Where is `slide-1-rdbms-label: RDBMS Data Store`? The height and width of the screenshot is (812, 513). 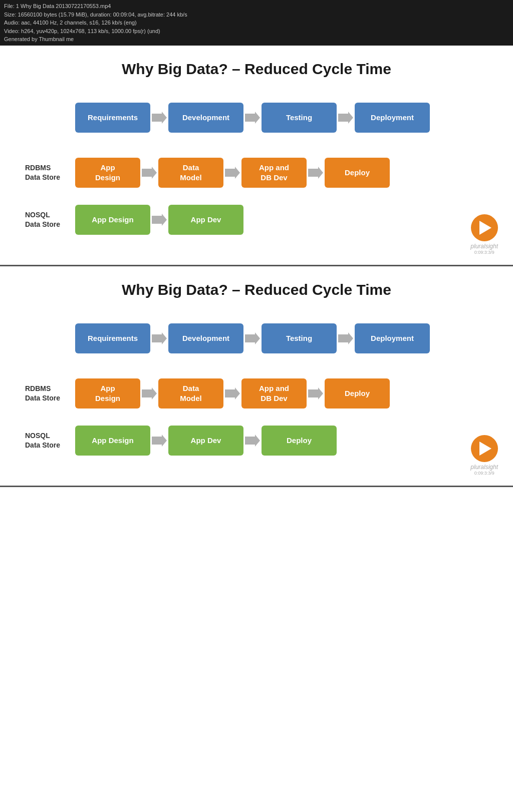 slide-1-rdbms-label: RDBMS Data Store is located at coordinates (50, 172).